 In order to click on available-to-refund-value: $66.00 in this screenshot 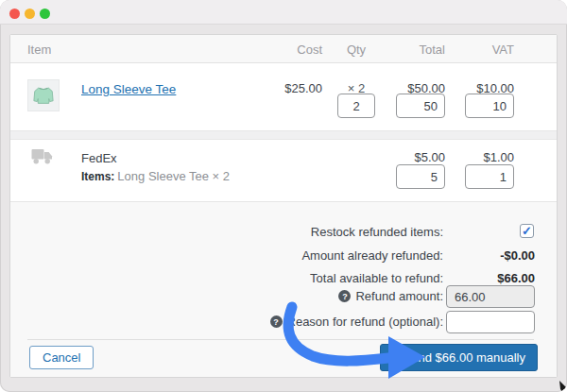, I will do `click(516, 278)`.